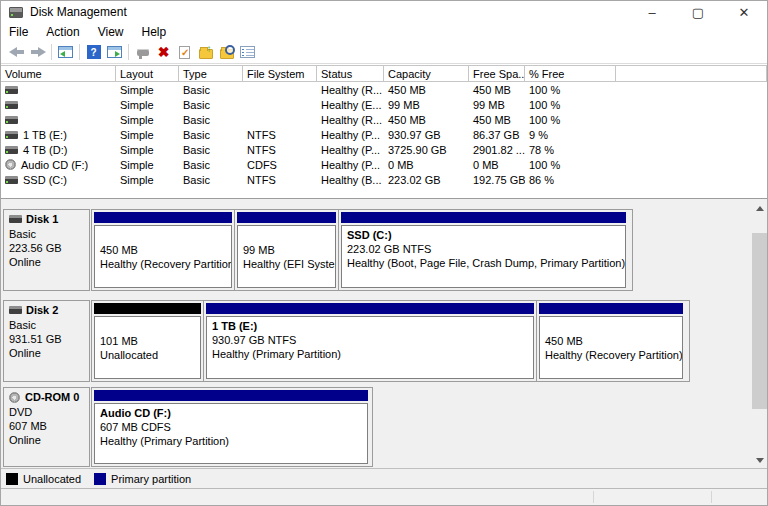 This screenshot has width=768, height=506. What do you see at coordinates (426, 134) in the screenshot?
I see `capacity-cell: 930.97 GB` at bounding box center [426, 134].